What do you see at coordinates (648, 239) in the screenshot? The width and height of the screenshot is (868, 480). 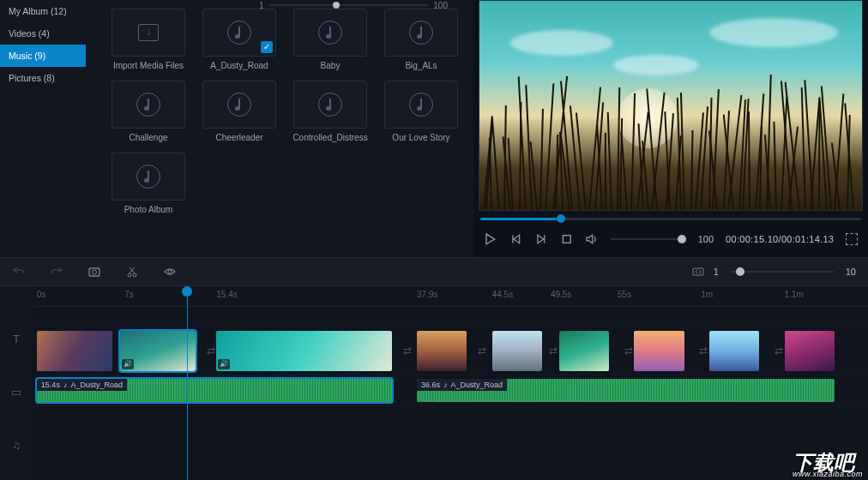 I see `volume-slider` at bounding box center [648, 239].